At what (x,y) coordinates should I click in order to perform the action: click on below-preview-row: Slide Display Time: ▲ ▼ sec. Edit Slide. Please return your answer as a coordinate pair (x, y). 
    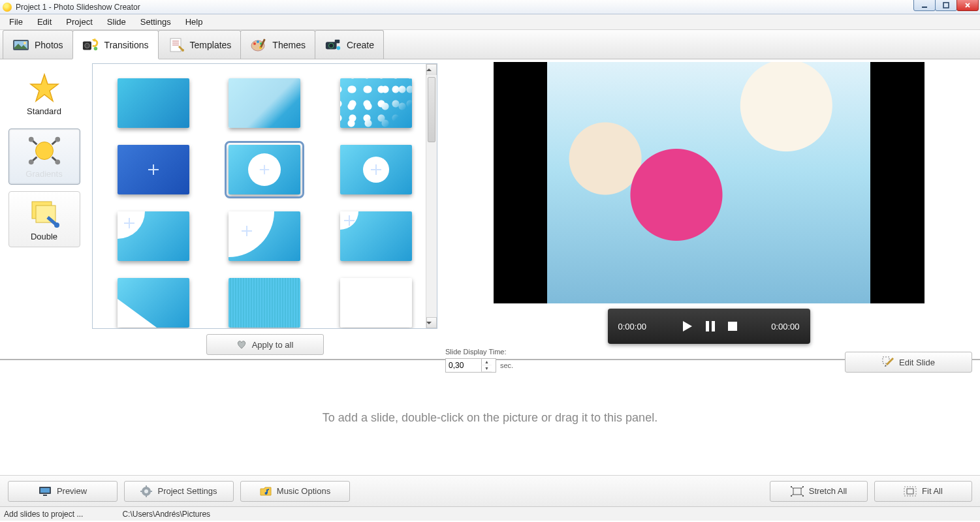
    Looking at the image, I should click on (709, 360).